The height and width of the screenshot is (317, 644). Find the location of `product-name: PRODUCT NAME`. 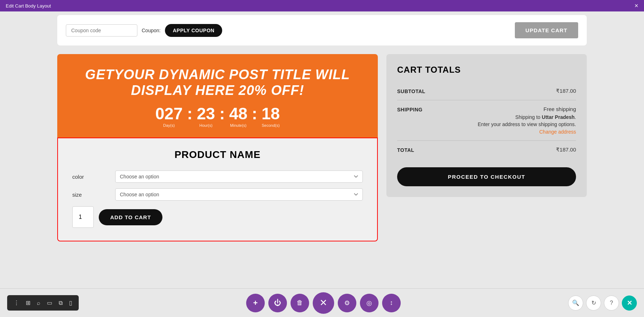

product-name: PRODUCT NAME is located at coordinates (218, 155).